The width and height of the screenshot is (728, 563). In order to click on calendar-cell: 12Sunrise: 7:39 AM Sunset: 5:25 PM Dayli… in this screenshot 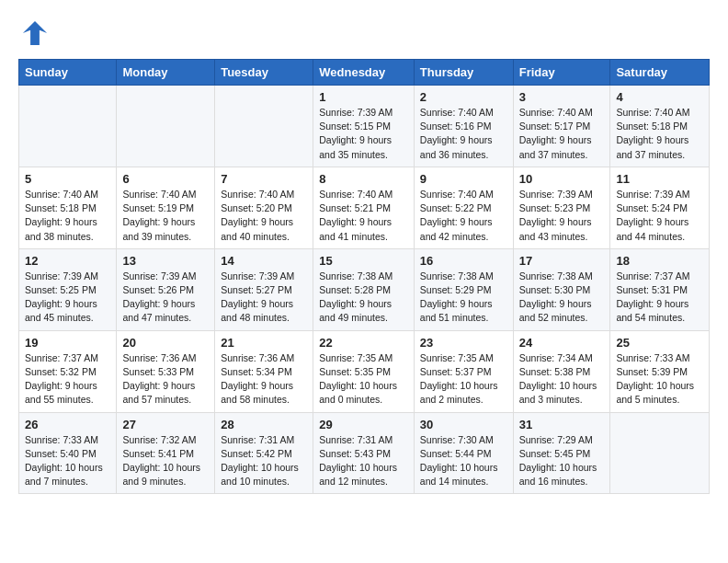, I will do `click(68, 289)`.